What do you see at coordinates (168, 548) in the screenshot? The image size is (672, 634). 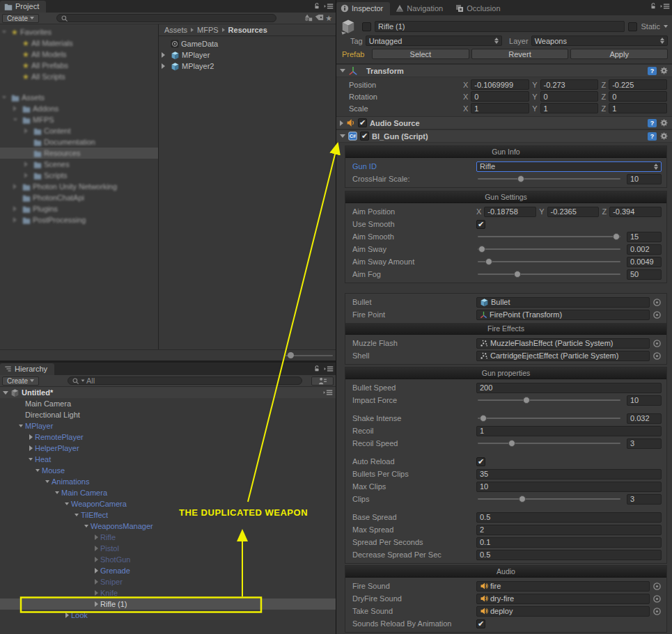 I see `hierarchy-item: Pistol` at bounding box center [168, 548].